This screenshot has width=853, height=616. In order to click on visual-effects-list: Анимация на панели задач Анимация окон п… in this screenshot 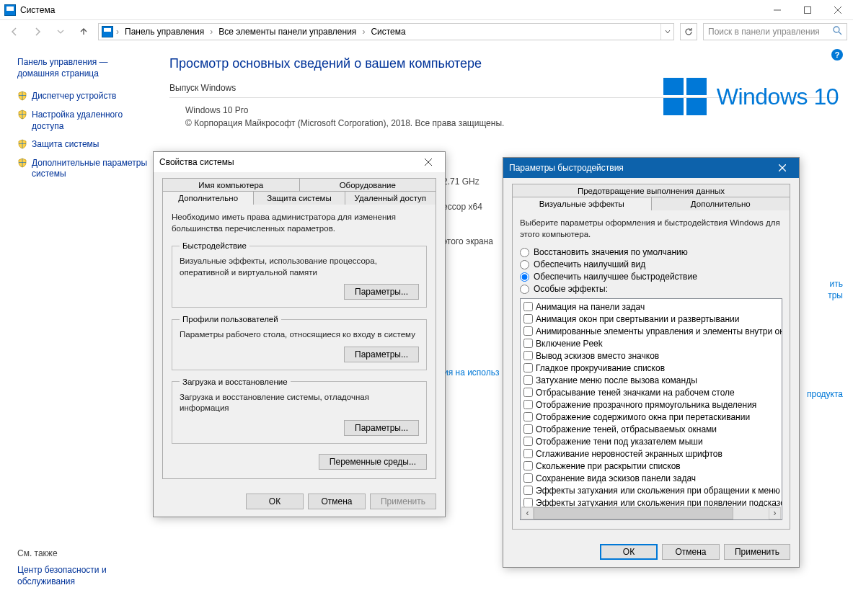, I will do `click(651, 409)`.